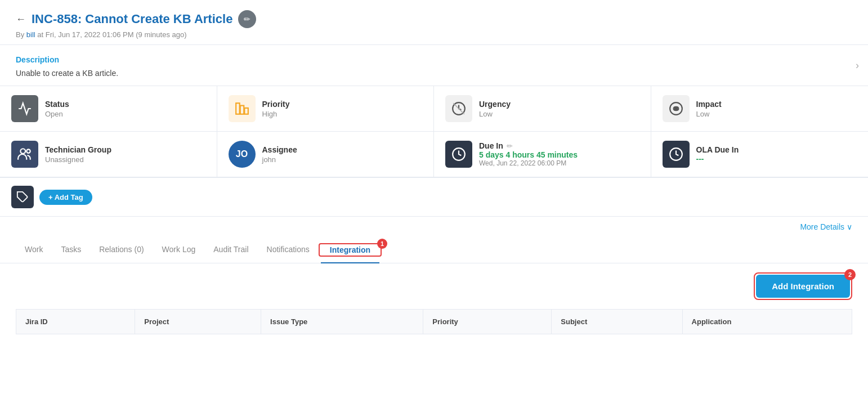  What do you see at coordinates (718, 159) in the screenshot?
I see `ola-value: ---` at bounding box center [718, 159].